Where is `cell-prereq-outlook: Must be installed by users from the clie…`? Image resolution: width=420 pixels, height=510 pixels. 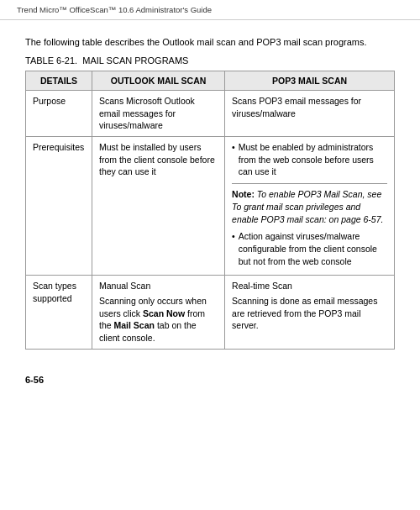
cell-prereq-outlook: Must be installed by users from the clie… is located at coordinates (159, 207).